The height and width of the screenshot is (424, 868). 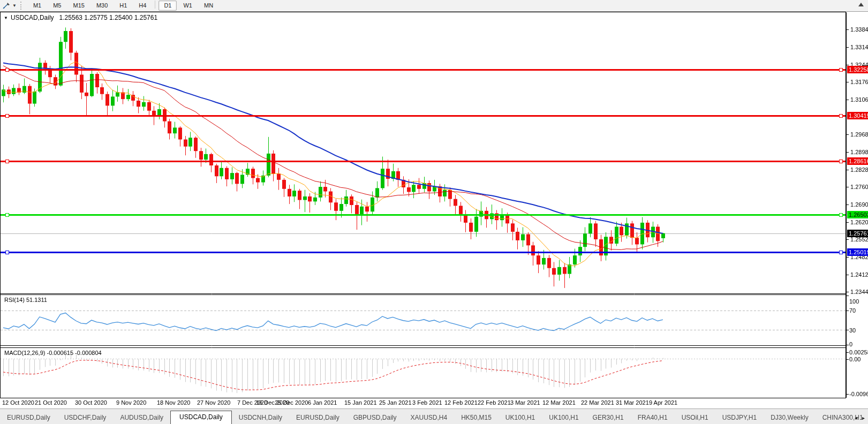 I want to click on macd-axis-label: -0.009687, so click(x=859, y=394).